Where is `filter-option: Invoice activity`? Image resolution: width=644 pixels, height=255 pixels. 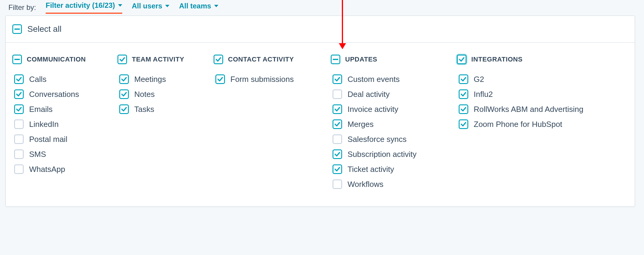 filter-option: Invoice activity is located at coordinates (394, 109).